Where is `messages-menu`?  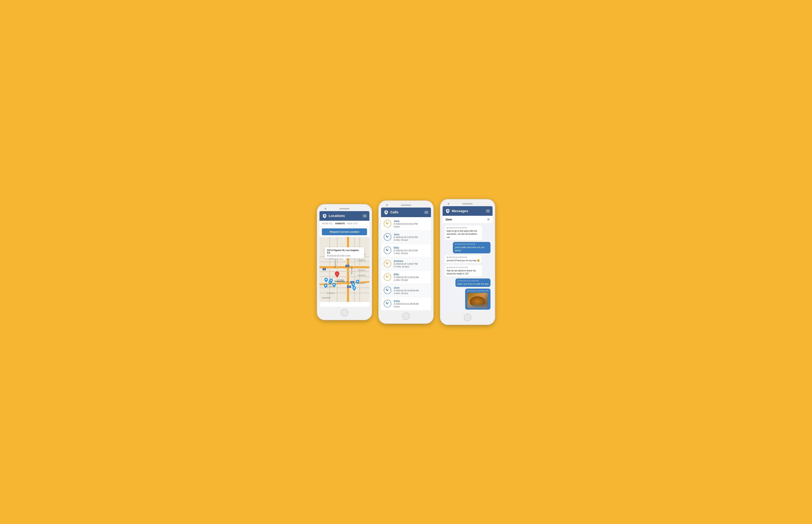
messages-menu is located at coordinates (488, 211).